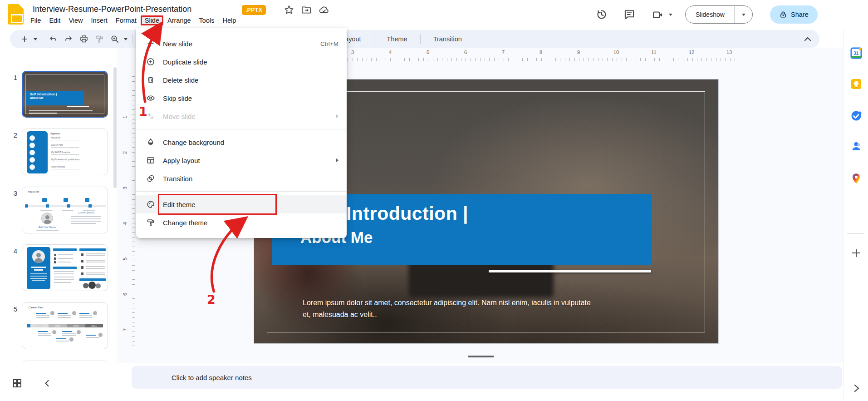  Describe the element at coordinates (12, 251) in the screenshot. I see `slide-number: 4` at that location.